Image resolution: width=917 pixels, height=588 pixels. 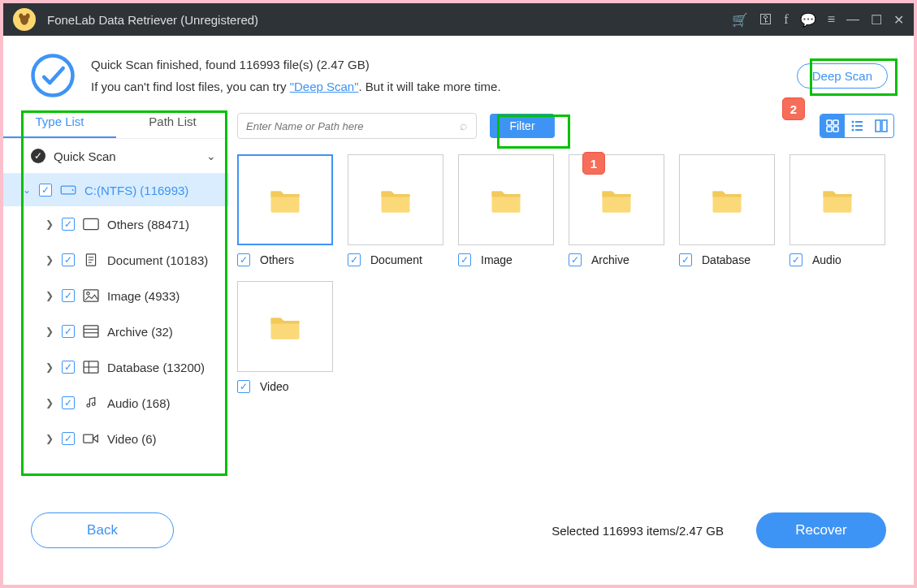 What do you see at coordinates (116, 122) in the screenshot?
I see `sidebar-tabs: Type List Path List` at bounding box center [116, 122].